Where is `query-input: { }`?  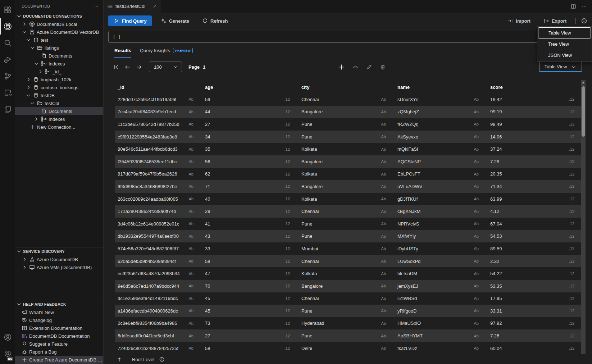
query-input: { } is located at coordinates (348, 37).